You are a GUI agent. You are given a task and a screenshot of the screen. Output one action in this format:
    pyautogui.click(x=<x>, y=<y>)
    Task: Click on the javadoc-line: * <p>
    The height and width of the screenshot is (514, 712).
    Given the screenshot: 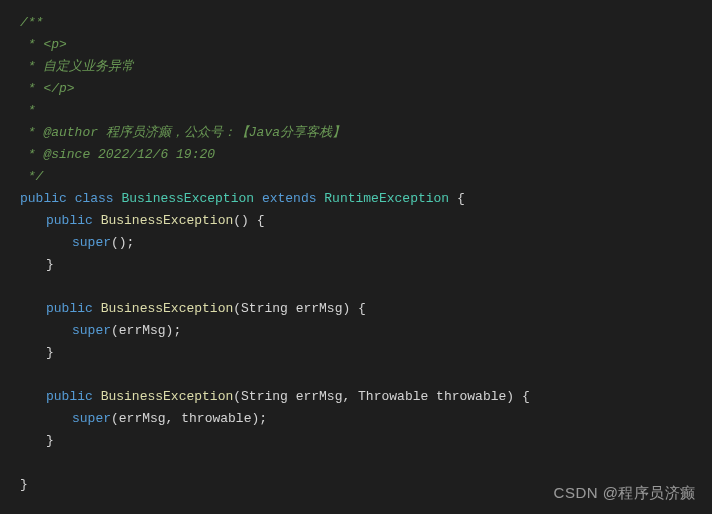 What is the action you would take?
    pyautogui.click(x=366, y=45)
    